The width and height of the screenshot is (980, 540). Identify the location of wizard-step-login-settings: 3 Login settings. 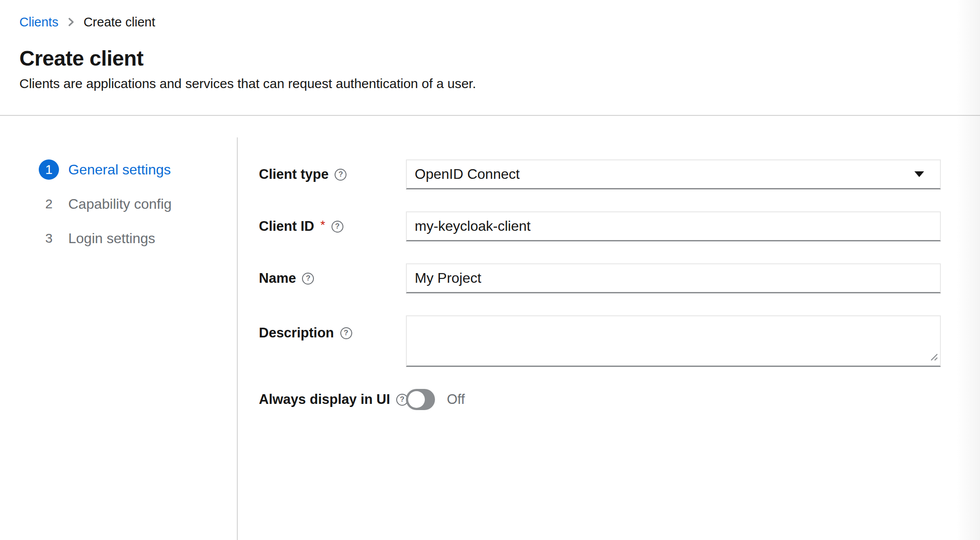
(105, 238).